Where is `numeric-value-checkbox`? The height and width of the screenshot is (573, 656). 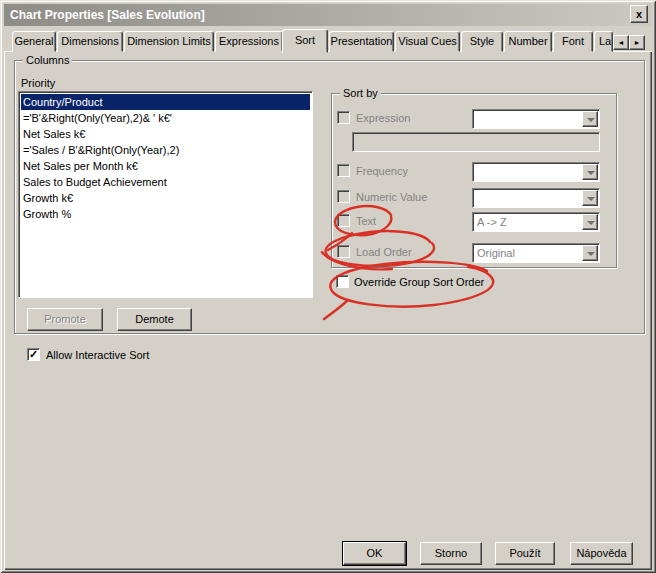
numeric-value-checkbox is located at coordinates (344, 196).